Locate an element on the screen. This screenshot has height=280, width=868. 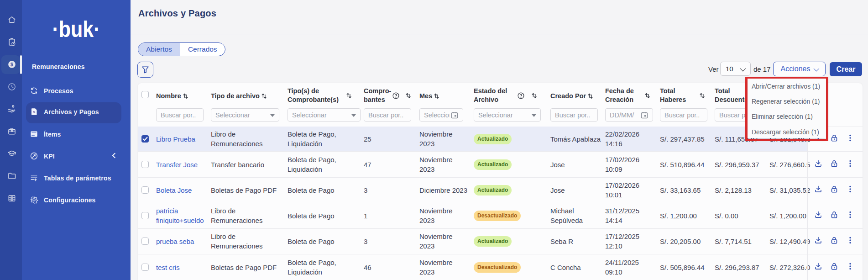
svg-text: s is located at coordinates (35, 112).